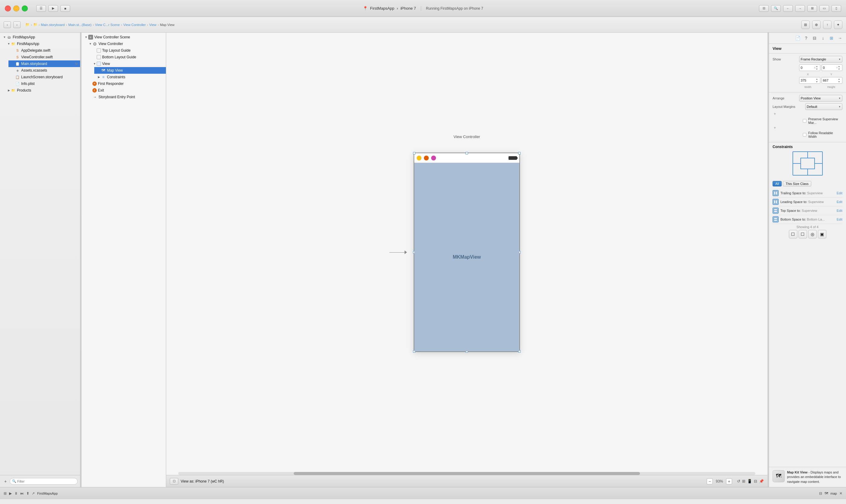 The height and width of the screenshot is (504, 846). I want to click on object-btn: ⊕, so click(816, 24).